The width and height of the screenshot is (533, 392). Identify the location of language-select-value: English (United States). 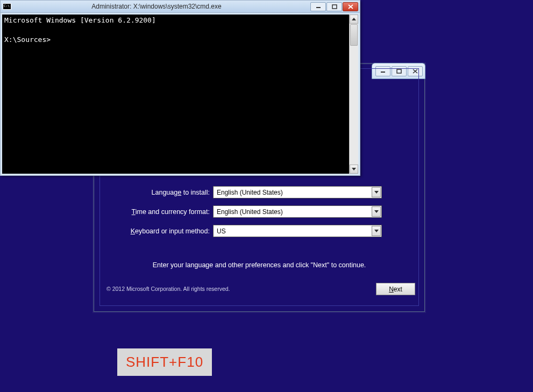
(250, 193).